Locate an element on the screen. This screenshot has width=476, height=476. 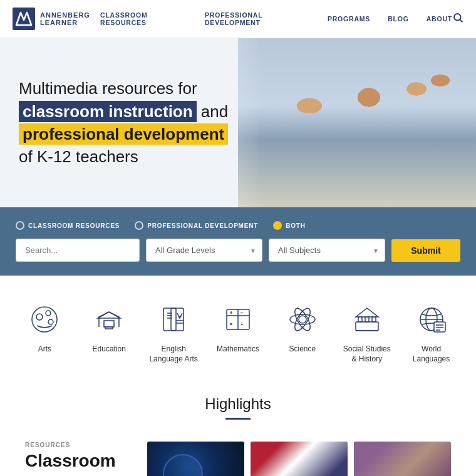
grade-select-wrapper: All Grade Levels K-2 3-5 6-8 9-12 ▼ is located at coordinates (204, 251).